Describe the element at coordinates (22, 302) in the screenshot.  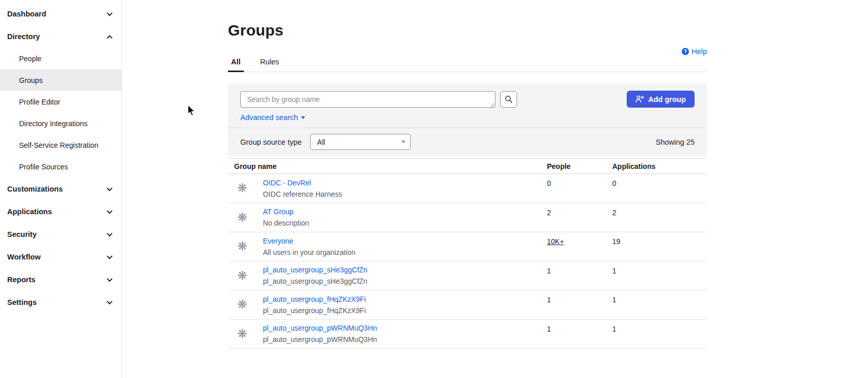
I see `sidebar-item-label: Settings` at that location.